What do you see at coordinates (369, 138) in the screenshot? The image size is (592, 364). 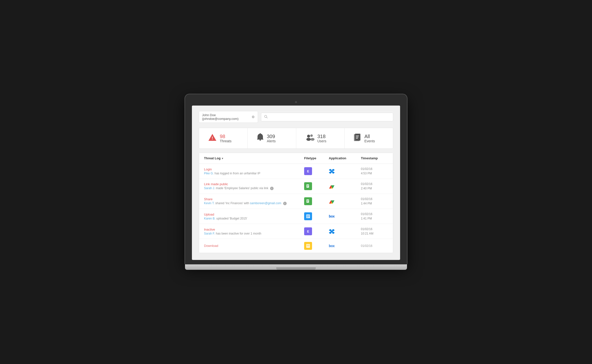 I see `stat-events: All Events` at bounding box center [369, 138].